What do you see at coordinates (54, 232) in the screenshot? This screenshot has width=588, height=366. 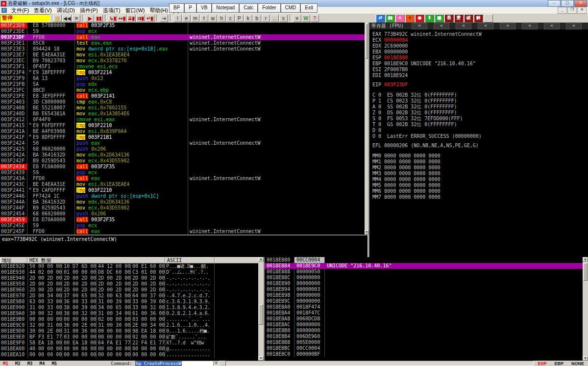 I see `disasm-bytes-cell: FFD0` at bounding box center [54, 232].